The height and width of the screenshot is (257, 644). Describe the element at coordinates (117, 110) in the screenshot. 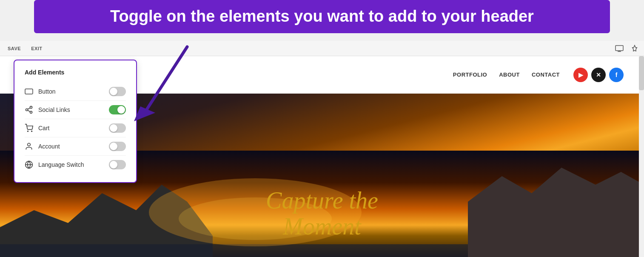

I see `social-links-toggle` at that location.